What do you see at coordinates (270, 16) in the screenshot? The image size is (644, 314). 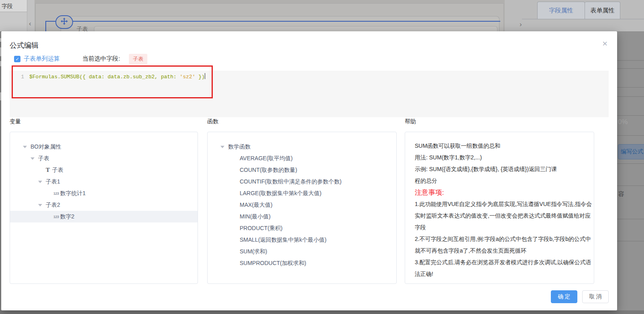 I see `form-designer-canvas: 子表` at bounding box center [270, 16].